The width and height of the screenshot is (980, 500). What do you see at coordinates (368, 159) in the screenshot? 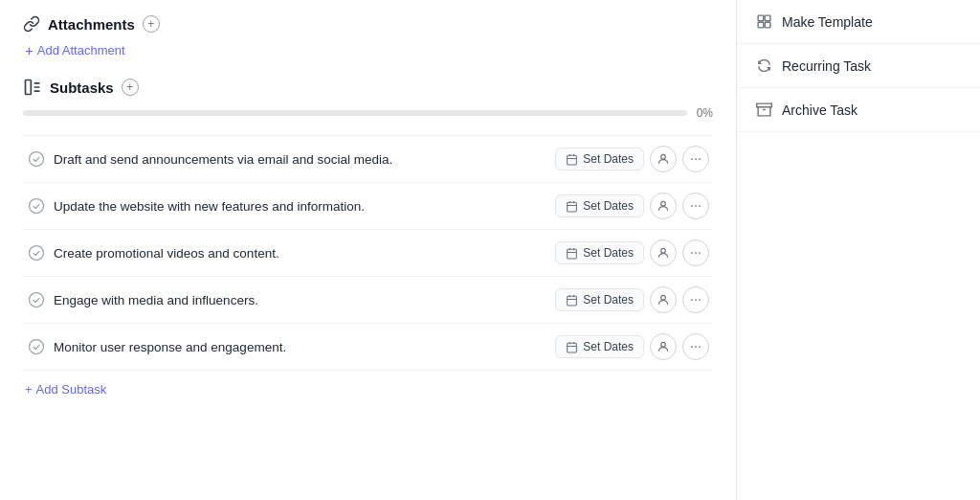
I see `subtask-item: Draft and send announcements via email a…` at bounding box center [368, 159].